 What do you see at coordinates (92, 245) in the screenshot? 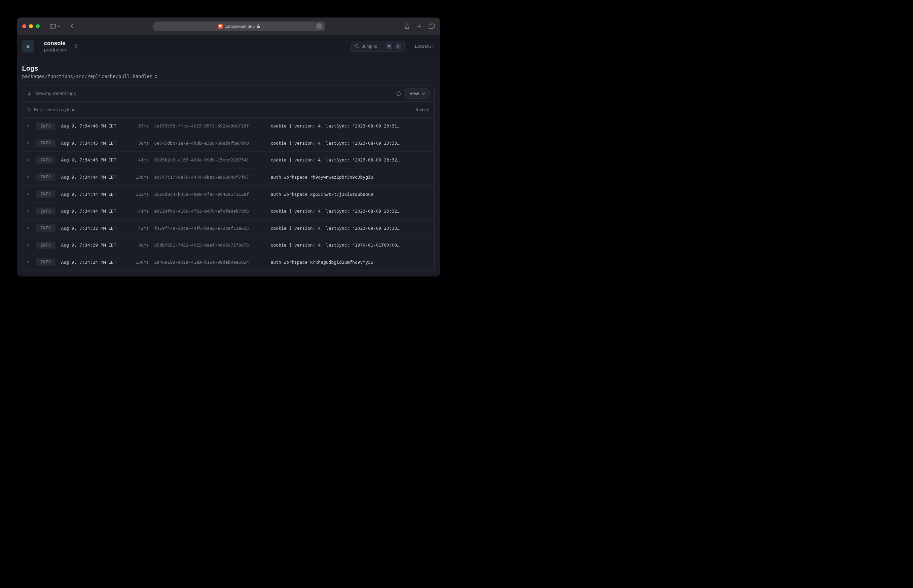
I see `log-timestamp: Aug 9, 7:34:29 PM EDT` at bounding box center [92, 245].